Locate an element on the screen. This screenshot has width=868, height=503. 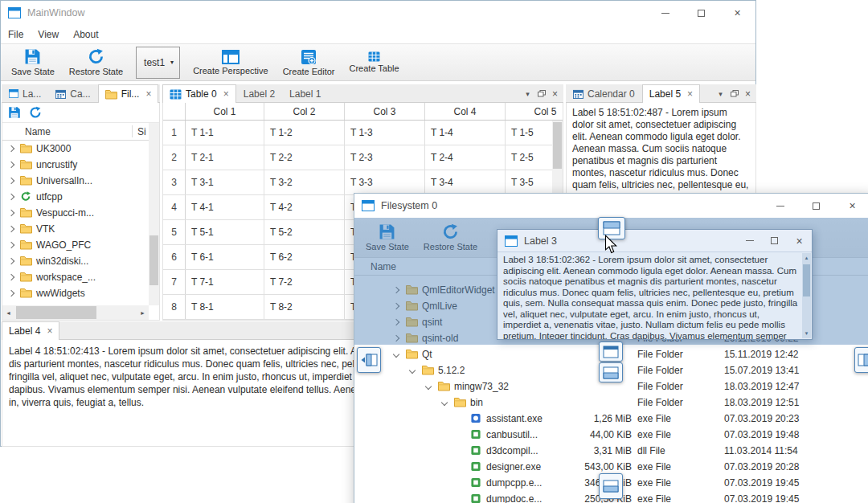
dock-left-indicator is located at coordinates (369, 360).